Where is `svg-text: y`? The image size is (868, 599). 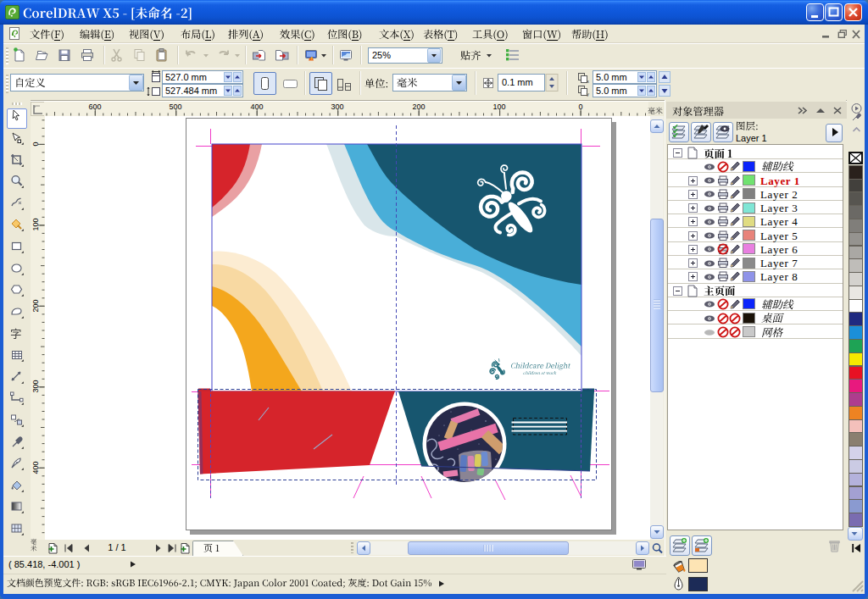 svg-text: y is located at coordinates (588, 94).